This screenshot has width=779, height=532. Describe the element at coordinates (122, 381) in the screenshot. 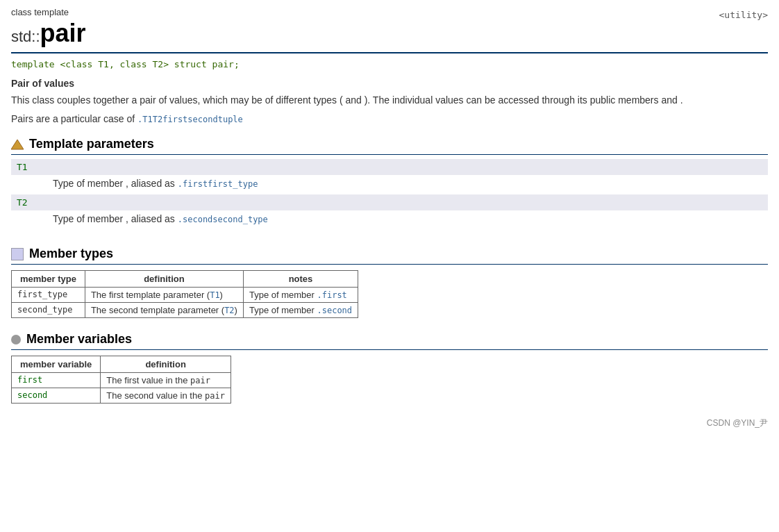

I see `table-row: first The first value in the pair` at that location.